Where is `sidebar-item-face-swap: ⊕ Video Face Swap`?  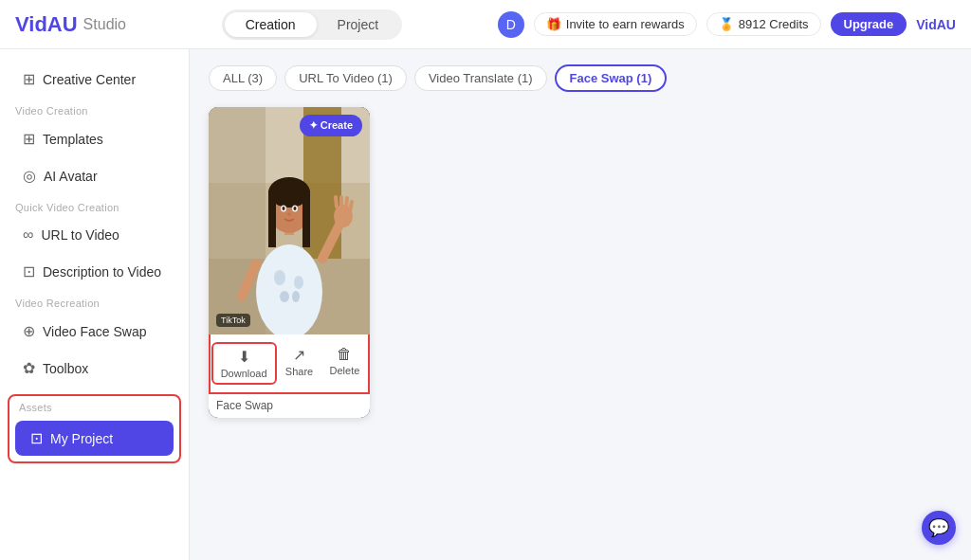 sidebar-item-face-swap: ⊕ Video Face Swap is located at coordinates (95, 332).